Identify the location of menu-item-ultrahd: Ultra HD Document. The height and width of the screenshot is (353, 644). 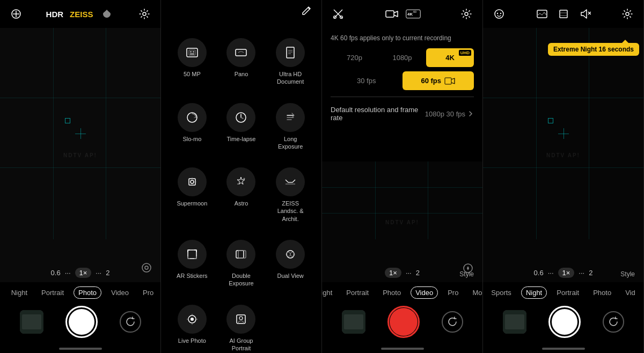
(290, 62).